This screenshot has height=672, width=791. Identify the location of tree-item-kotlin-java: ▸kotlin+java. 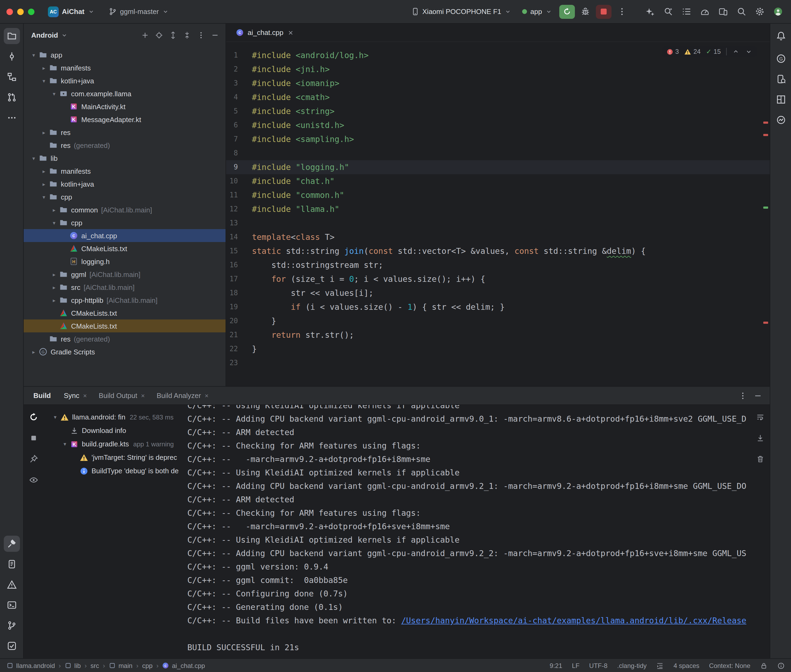
(125, 184).